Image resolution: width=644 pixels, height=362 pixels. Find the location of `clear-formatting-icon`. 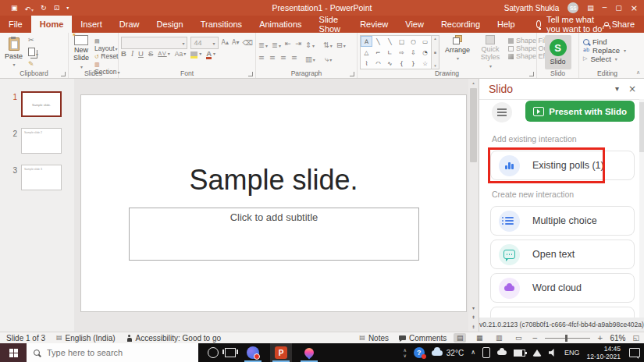

clear-formatting-icon is located at coordinates (248, 43).